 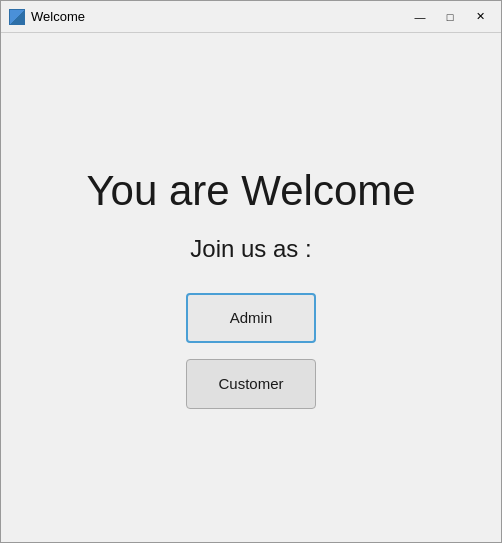 I want to click on customer-button: Customer, so click(x=251, y=384).